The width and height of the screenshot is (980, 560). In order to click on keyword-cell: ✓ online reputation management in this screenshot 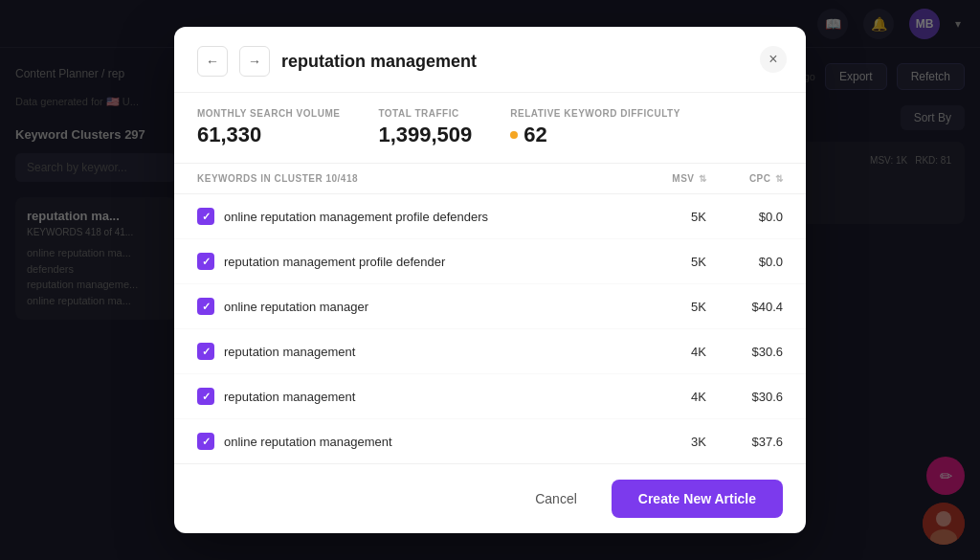, I will do `click(413, 441)`.